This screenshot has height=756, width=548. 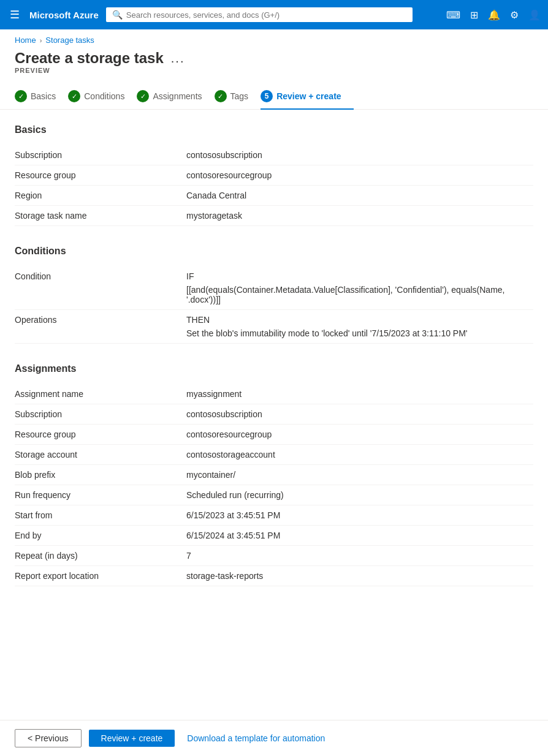 I want to click on assignments-storageaccount-row: Storage account contosostorageaccount, so click(x=274, y=455).